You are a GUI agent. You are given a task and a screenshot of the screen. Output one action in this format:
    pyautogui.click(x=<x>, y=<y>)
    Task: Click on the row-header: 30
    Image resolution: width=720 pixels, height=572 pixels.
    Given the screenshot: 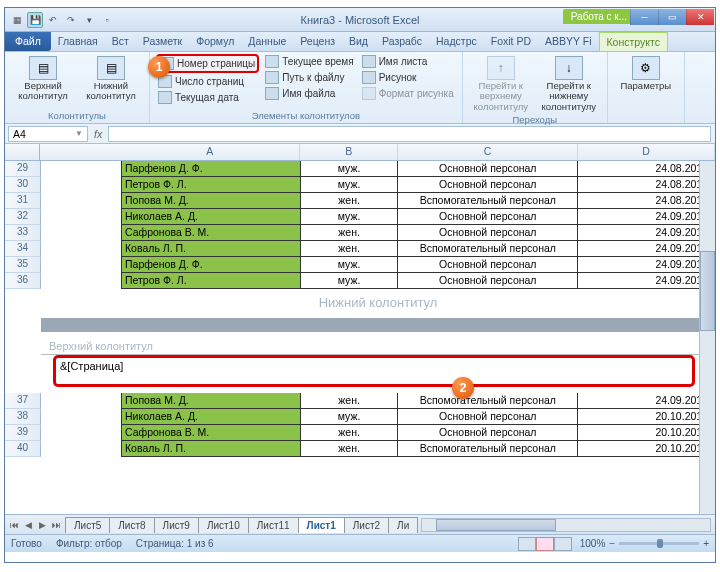 What is the action you would take?
    pyautogui.click(x=23, y=185)
    